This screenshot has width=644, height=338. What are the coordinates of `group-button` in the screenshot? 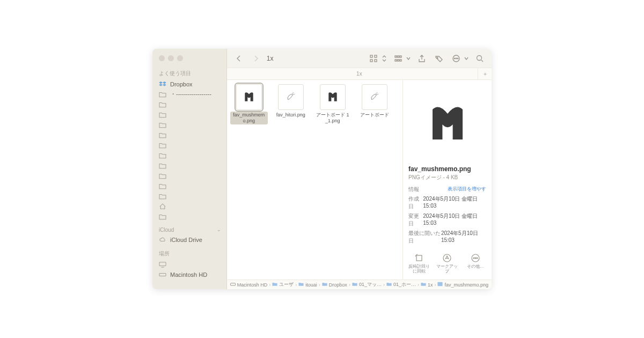 It's located at (398, 58).